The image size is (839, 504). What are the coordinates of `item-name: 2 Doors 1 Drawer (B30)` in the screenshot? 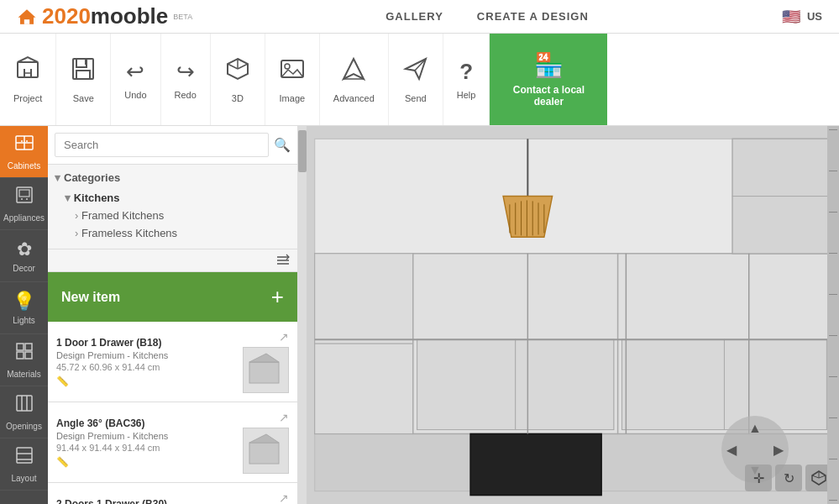 It's located at (145, 501).